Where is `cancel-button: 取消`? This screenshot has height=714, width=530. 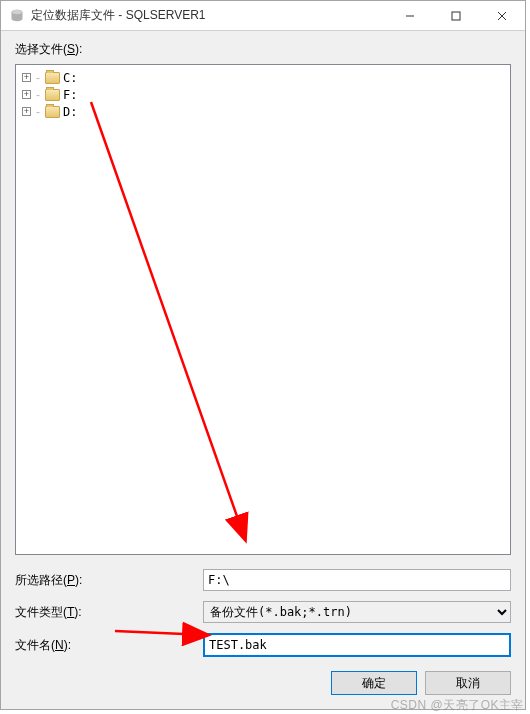
cancel-button: 取消 is located at coordinates (468, 683).